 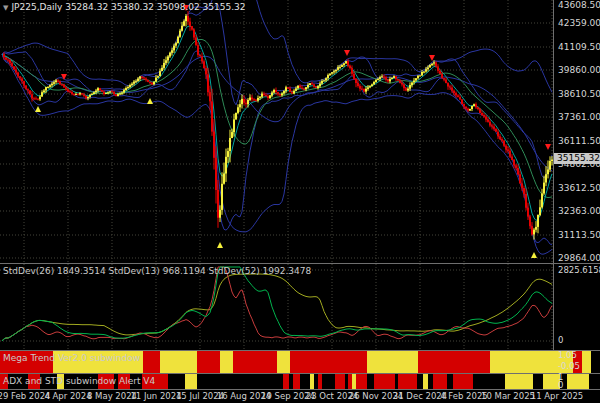 What do you see at coordinates (577, 158) in the screenshot?
I see `current-price-box: 35155.32` at bounding box center [577, 158].